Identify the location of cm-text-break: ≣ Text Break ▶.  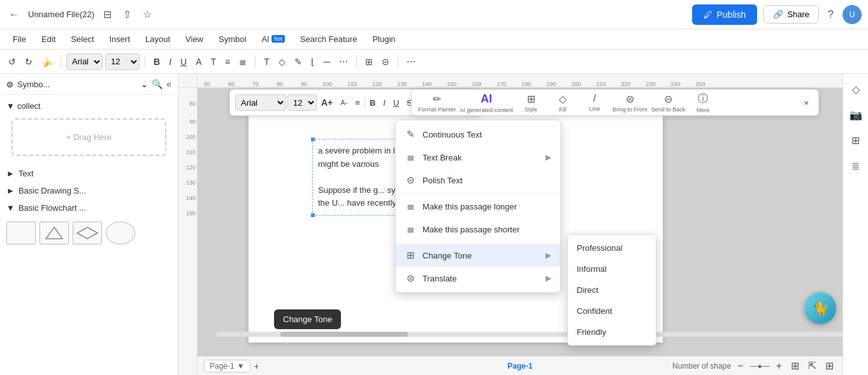
(478, 157).